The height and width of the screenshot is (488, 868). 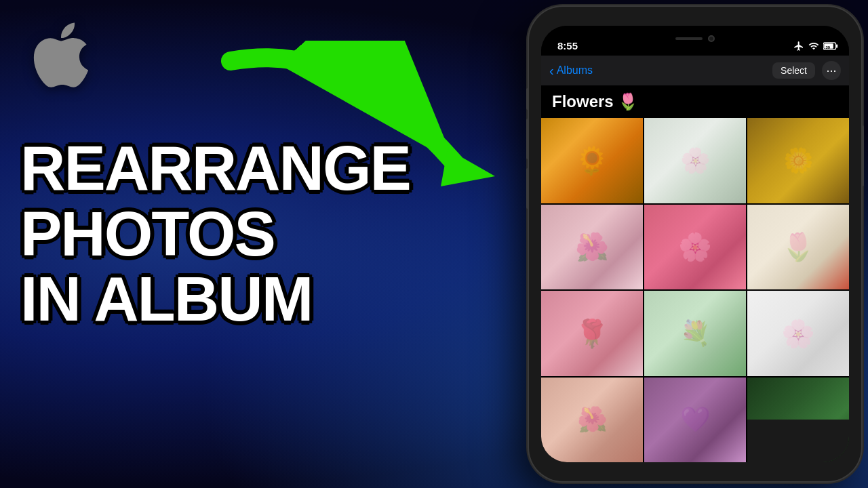 I want to click on nav-bar: ‹ Albums Select ···, so click(x=695, y=70).